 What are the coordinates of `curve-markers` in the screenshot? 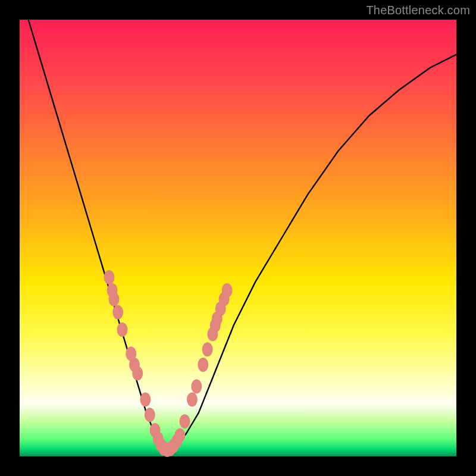 It's located at (168, 364).